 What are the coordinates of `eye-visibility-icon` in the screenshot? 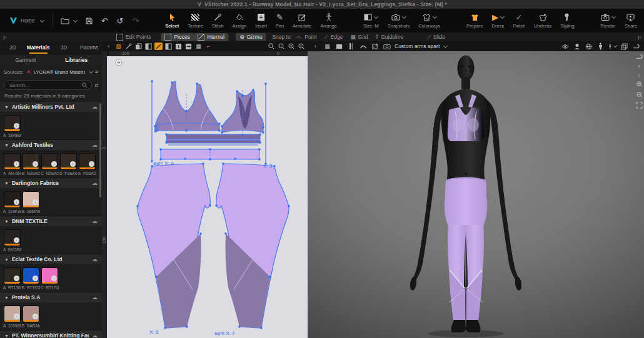 It's located at (565, 46).